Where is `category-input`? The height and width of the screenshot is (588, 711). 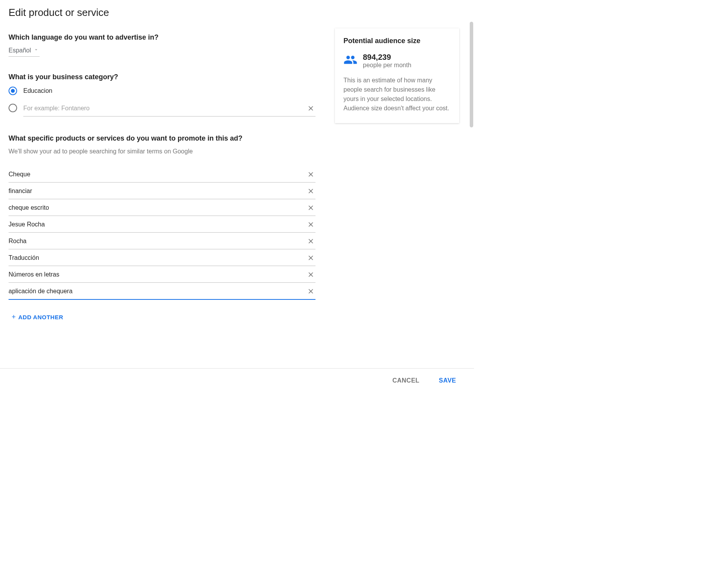 category-input is located at coordinates (163, 108).